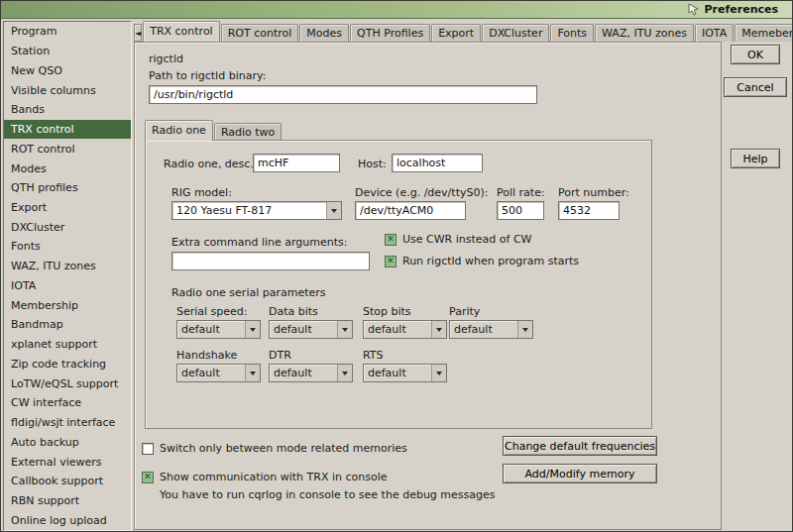 The image size is (793, 532). What do you see at coordinates (521, 192) in the screenshot?
I see `poll-rate-label: Poll rate:` at bounding box center [521, 192].